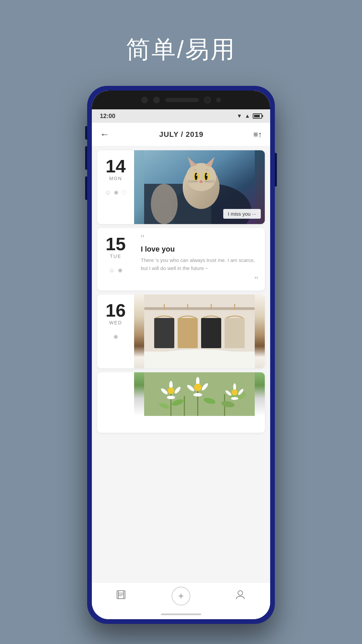 This screenshot has height=644, width=362. What do you see at coordinates (181, 50) in the screenshot?
I see `page-title-text: 简单/易用` at bounding box center [181, 50].